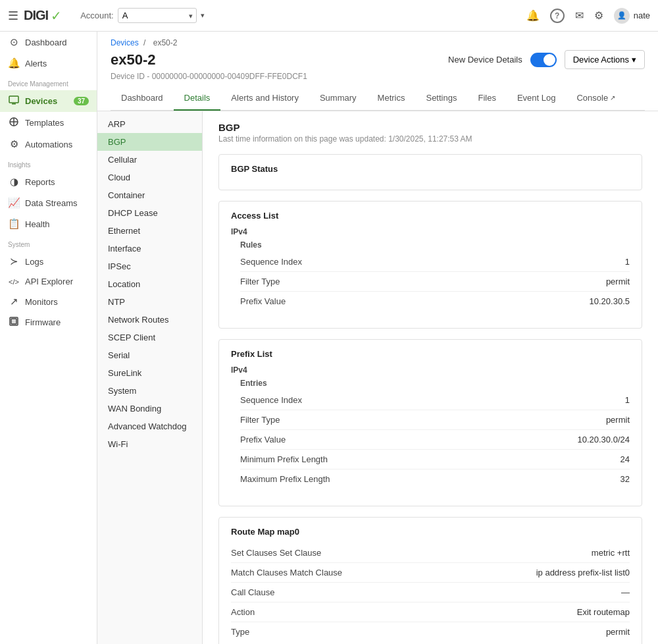  I want to click on route-map-row-4: Type permit, so click(430, 632).